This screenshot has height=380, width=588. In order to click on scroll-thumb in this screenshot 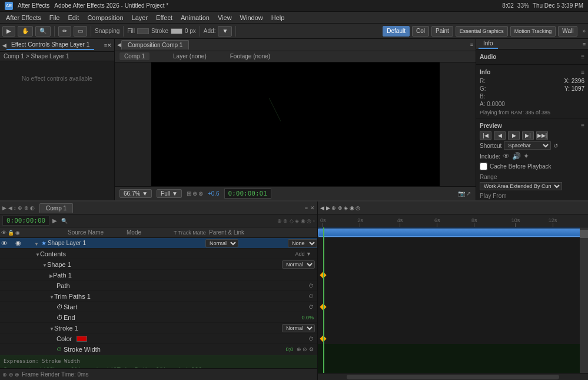, I will do `click(453, 377)`.